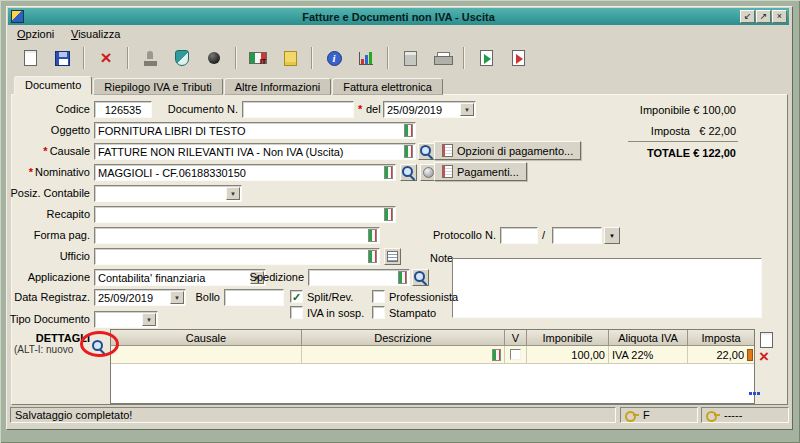 Image resolution: width=800 pixels, height=443 pixels. Describe the element at coordinates (388, 86) in the screenshot. I see `tab-fattura-elettronica: Fattura elettronica` at that location.